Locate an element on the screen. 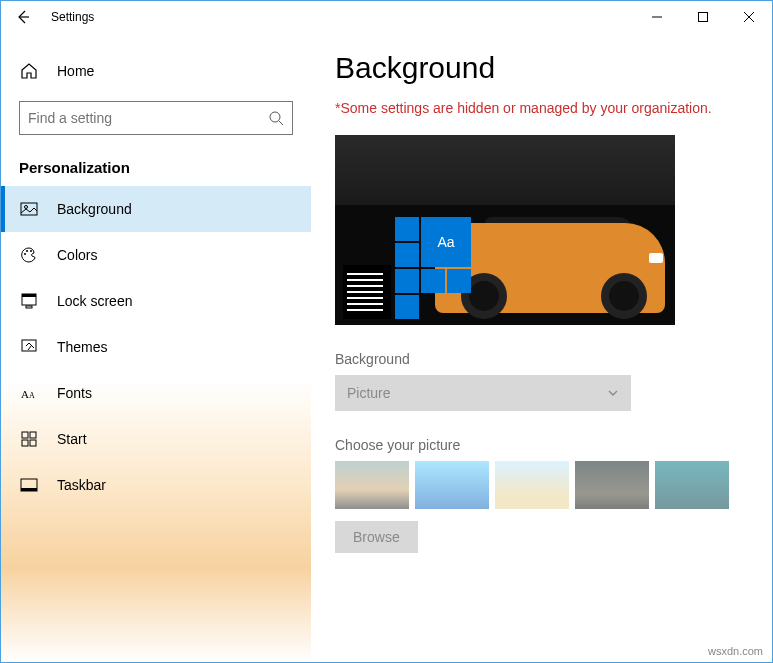  desktop-preview: Aa is located at coordinates (505, 230).